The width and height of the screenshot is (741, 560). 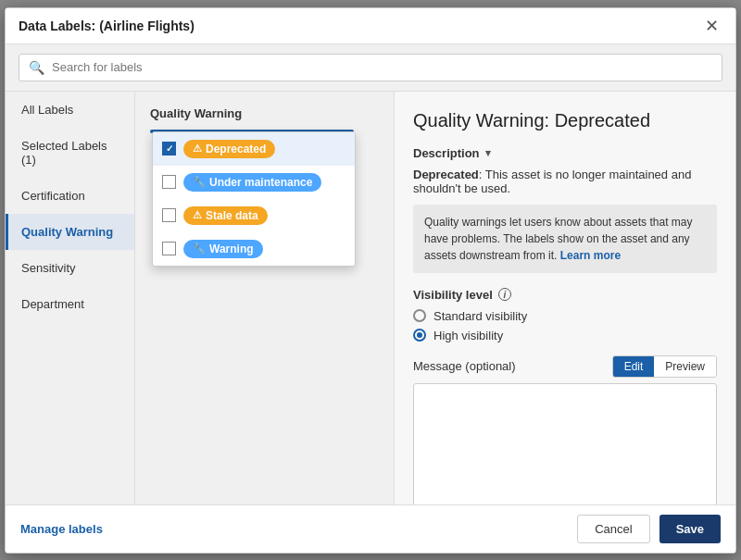 What do you see at coordinates (634, 367) in the screenshot?
I see `tab-edit: Edit` at bounding box center [634, 367].